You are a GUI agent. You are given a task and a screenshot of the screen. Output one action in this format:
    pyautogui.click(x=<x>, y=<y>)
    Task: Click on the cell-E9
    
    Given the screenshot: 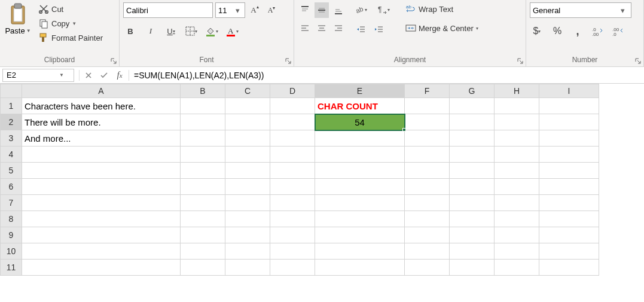 What is the action you would take?
    pyautogui.click(x=360, y=236)
    